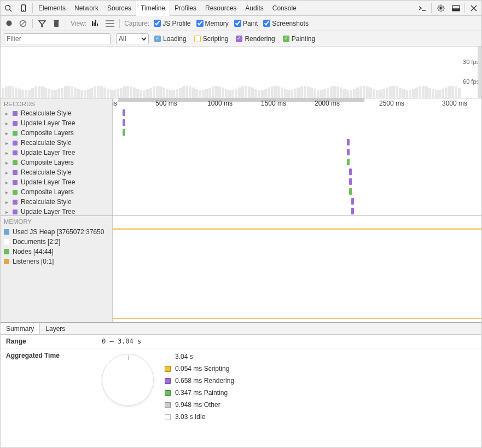 The height and width of the screenshot is (448, 482). Describe the element at coordinates (56, 242) in the screenshot. I see `memory-item: Documents [2:2]` at that location.